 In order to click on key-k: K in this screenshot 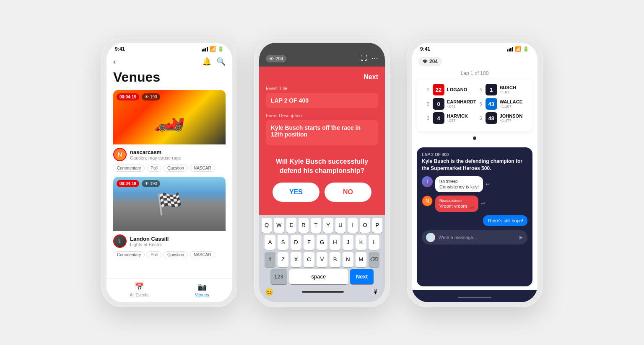, I will do `click(361, 242)`.